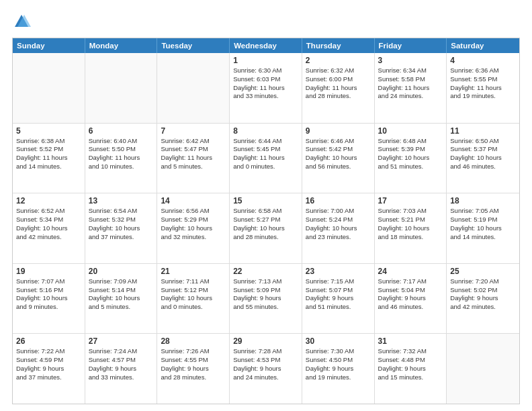 This screenshot has height=411, width=532. I want to click on cell-line: Sunset: 5:07 PM, so click(339, 290).